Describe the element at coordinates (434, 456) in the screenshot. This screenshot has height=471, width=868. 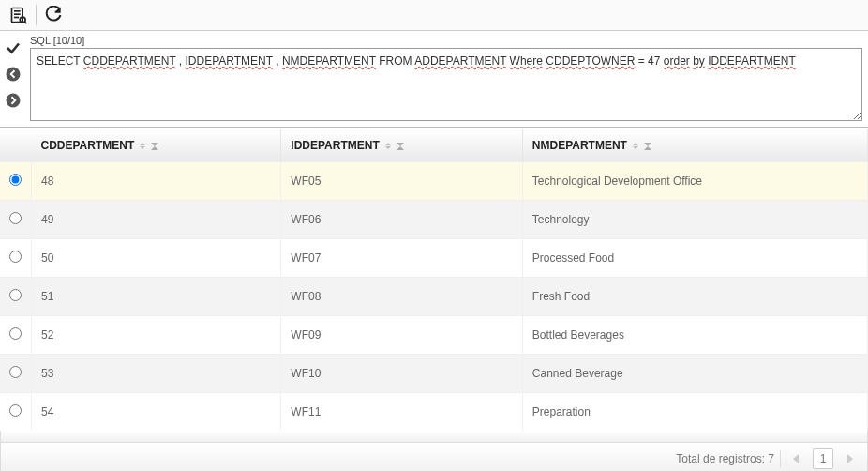
I see `pagination-footer: Total de registros: 7 1` at that location.